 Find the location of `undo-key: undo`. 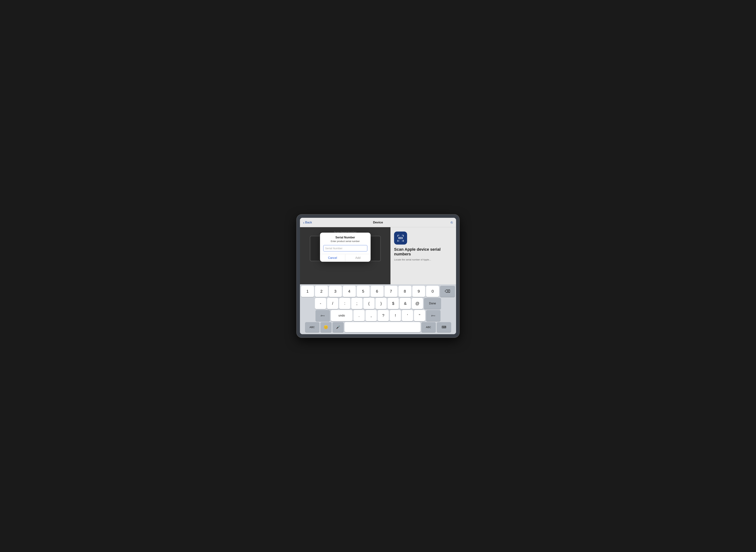

undo-key: undo is located at coordinates (341, 315).